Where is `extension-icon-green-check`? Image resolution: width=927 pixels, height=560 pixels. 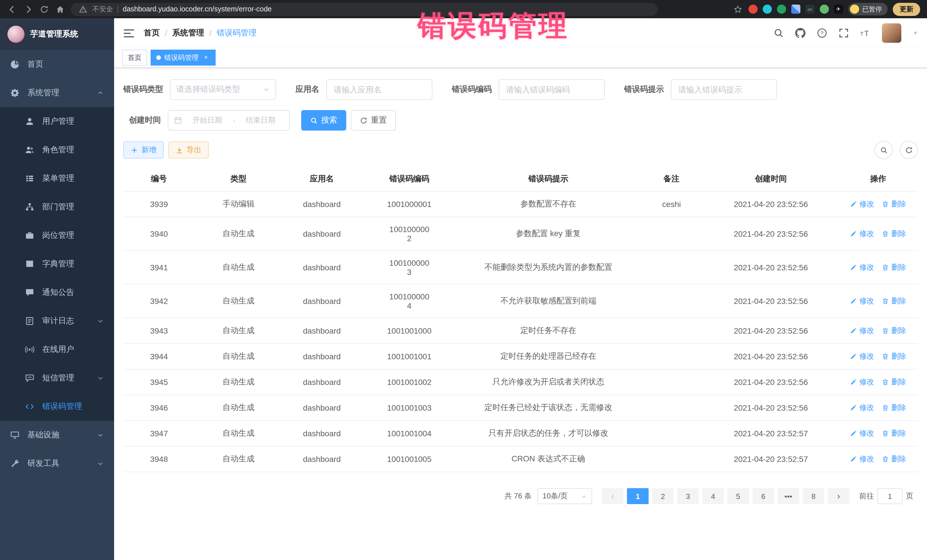 extension-icon-green-check is located at coordinates (781, 9).